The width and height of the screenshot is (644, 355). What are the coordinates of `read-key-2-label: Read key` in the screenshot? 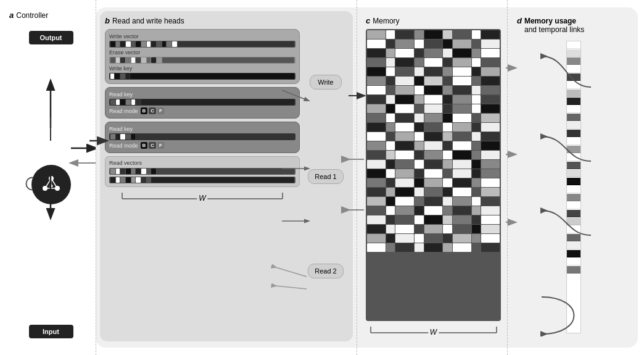 It's located at (202, 129).